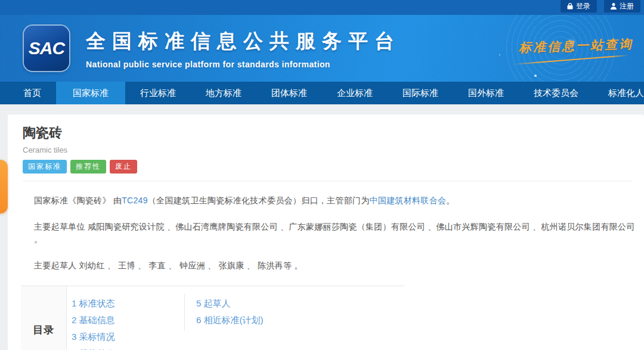 The image size is (644, 350). Describe the element at coordinates (93, 336) in the screenshot. I see `toc-link-3: 3 采标情况` at that location.